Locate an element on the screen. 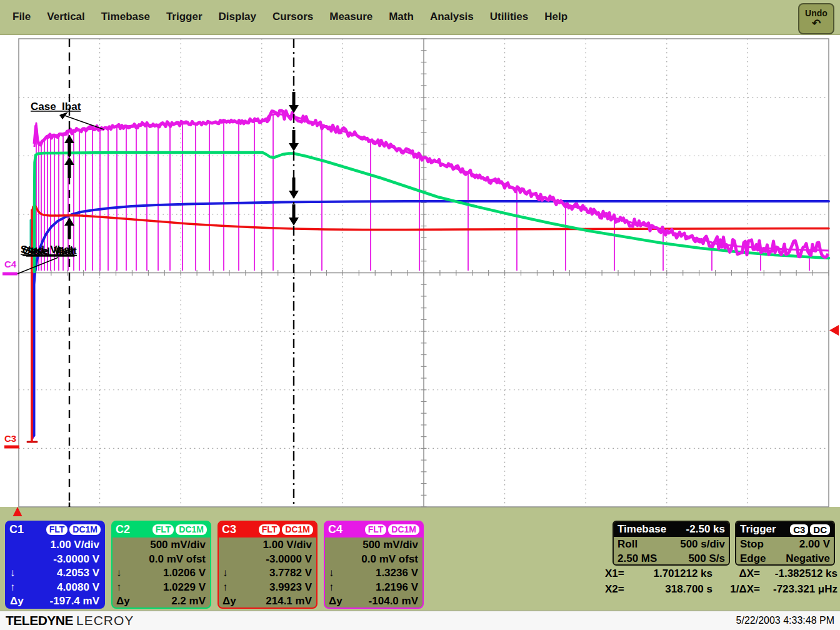 The width and height of the screenshot is (840, 630). cursor-readout: X1= 1.701212 ks ΔX= -1.382512 ks X2= 318… is located at coordinates (721, 581).